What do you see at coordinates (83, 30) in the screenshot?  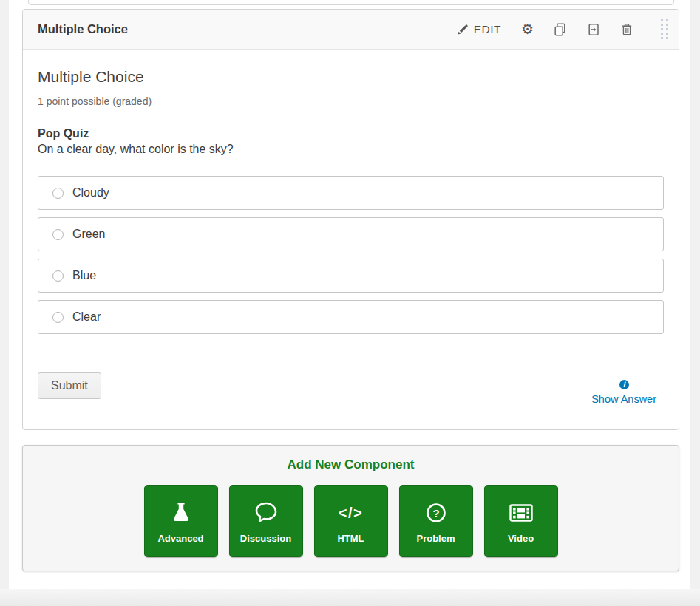 I see `component-title: Multiple Choice` at bounding box center [83, 30].